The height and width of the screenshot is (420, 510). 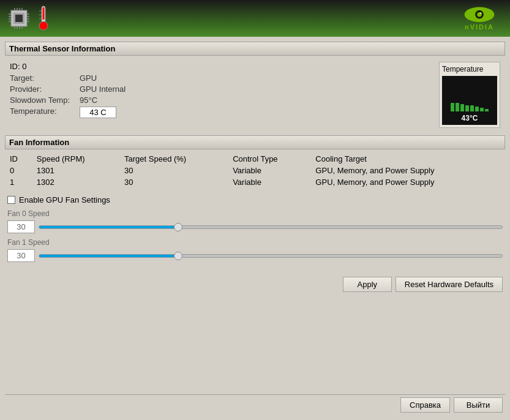 I want to click on header: nVIDIA, so click(x=255, y=18).